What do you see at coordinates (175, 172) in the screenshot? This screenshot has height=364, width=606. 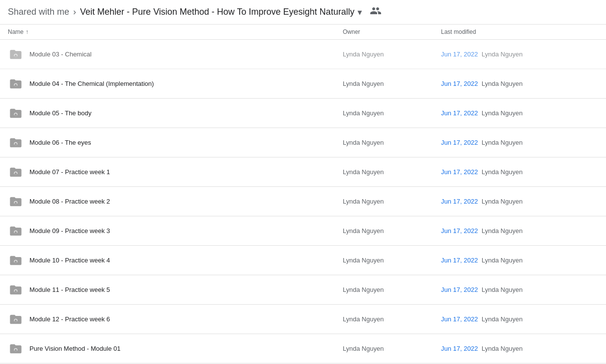 I see `row-name-cell: Module 07 - Practice week 1` at bounding box center [175, 172].